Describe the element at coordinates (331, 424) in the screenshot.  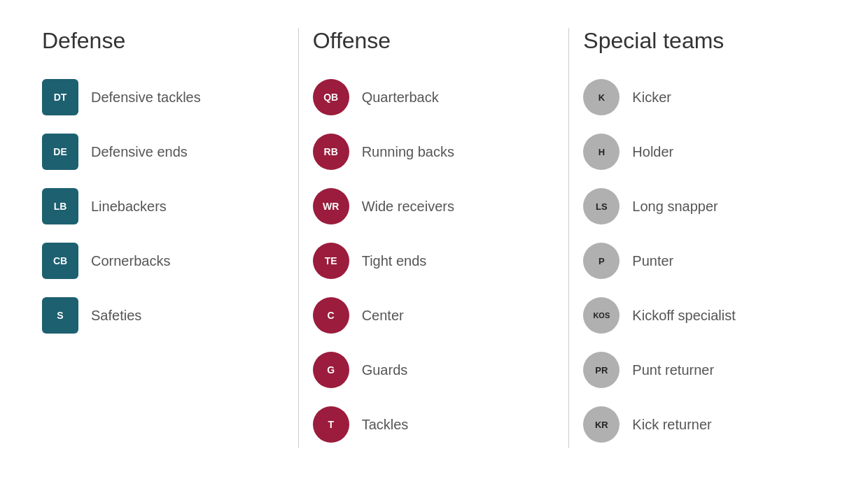
I see `badge-t: T` at that location.